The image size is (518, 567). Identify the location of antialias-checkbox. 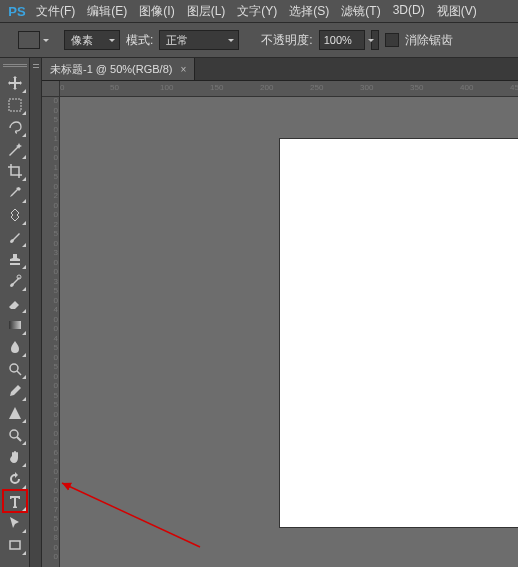
(392, 40).